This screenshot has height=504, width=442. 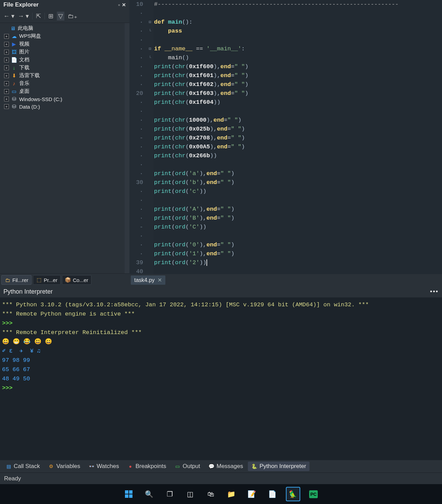 What do you see at coordinates (14, 76) in the screenshot?
I see `folder-icon: ⬇` at bounding box center [14, 76].